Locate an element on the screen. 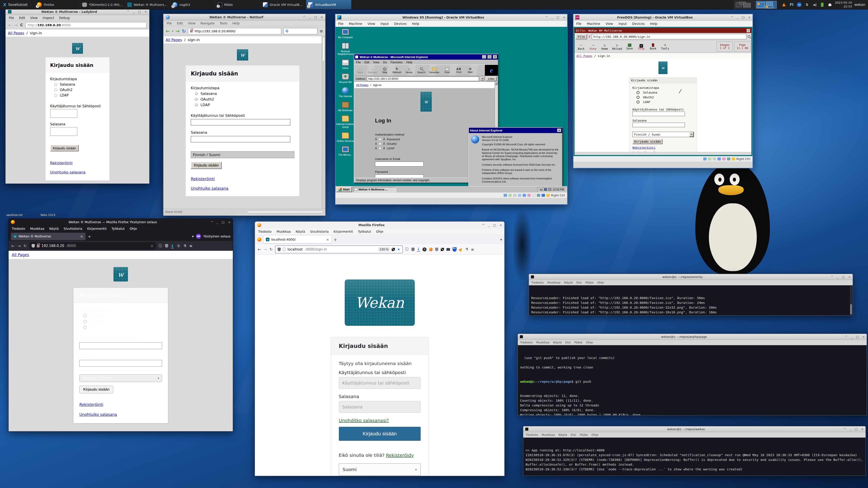  extension-s-icon: S is located at coordinates (425, 250).